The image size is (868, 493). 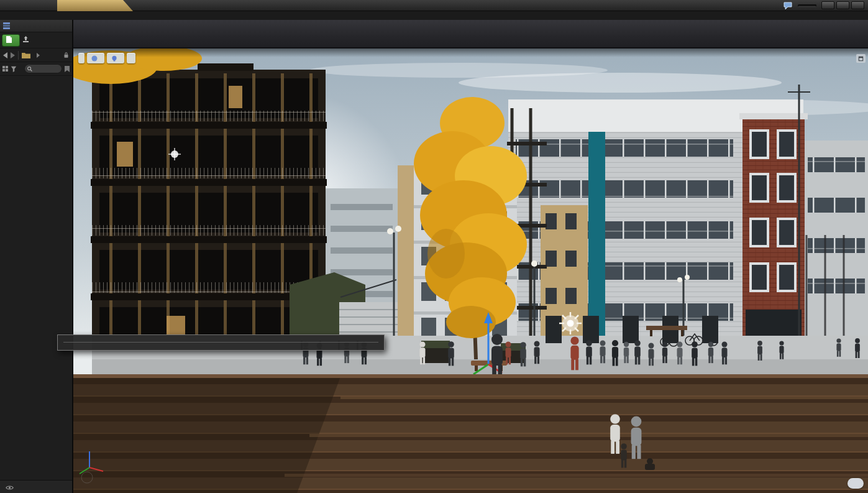 I want to click on eye-icon, so click(x=10, y=487).